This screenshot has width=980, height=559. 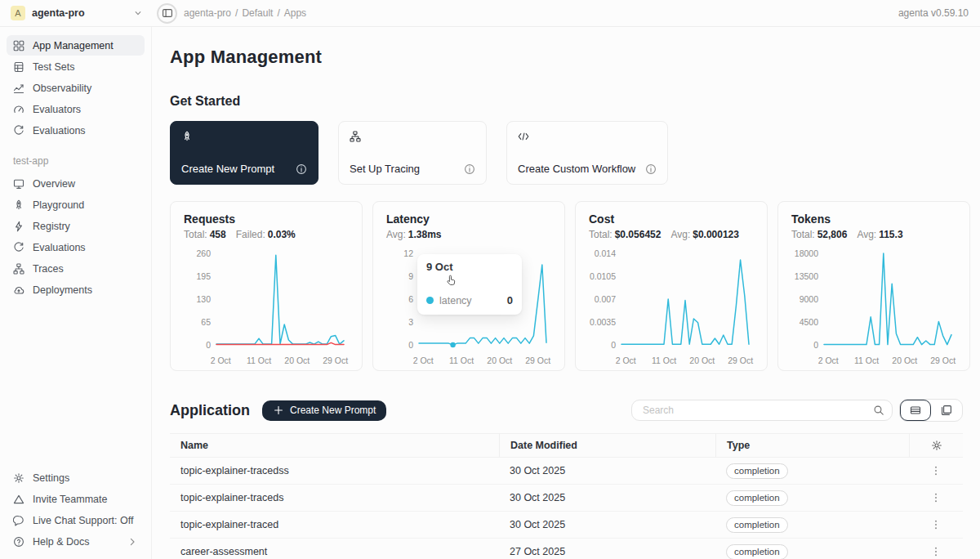 I want to click on search-box, so click(x=762, y=410).